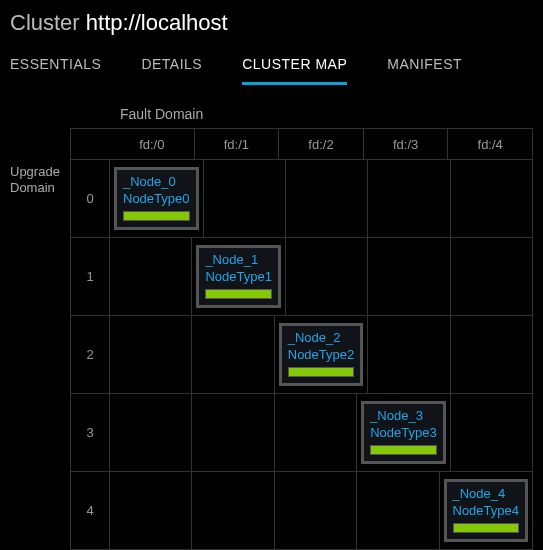  What do you see at coordinates (90, 199) in the screenshot?
I see `ud-header: 0` at bounding box center [90, 199].